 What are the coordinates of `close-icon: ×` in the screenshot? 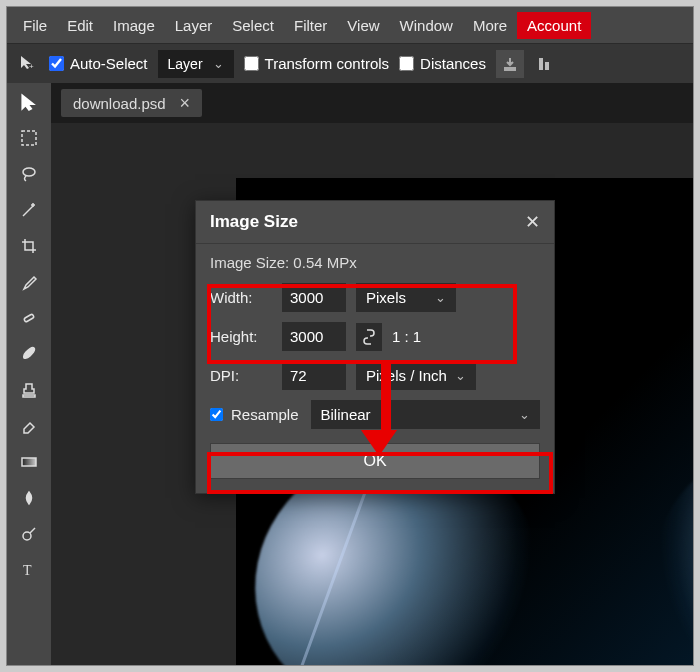 It's located at (186, 103).